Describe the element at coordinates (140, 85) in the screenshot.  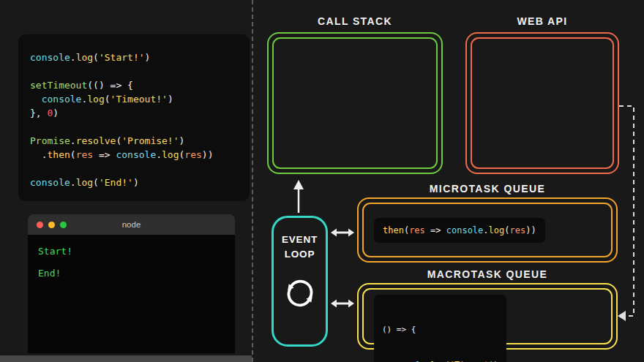
I see `code-line: setTimeout(() => {` at that location.